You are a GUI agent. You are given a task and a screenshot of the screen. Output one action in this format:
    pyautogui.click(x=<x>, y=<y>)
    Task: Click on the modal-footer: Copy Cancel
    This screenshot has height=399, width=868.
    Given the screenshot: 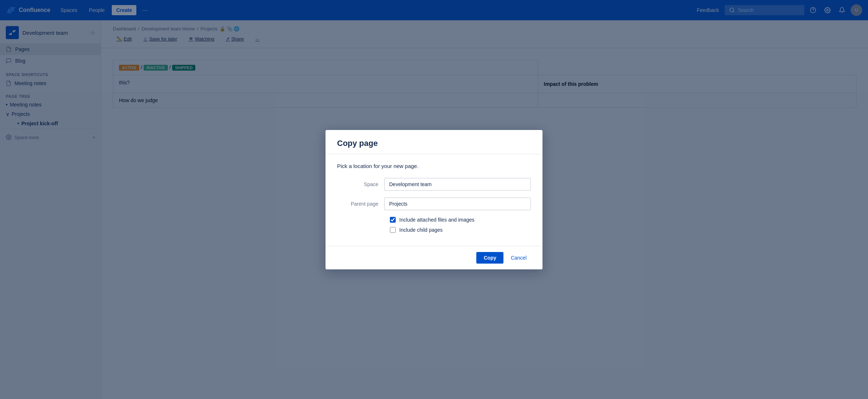 What is the action you would take?
    pyautogui.click(x=434, y=258)
    